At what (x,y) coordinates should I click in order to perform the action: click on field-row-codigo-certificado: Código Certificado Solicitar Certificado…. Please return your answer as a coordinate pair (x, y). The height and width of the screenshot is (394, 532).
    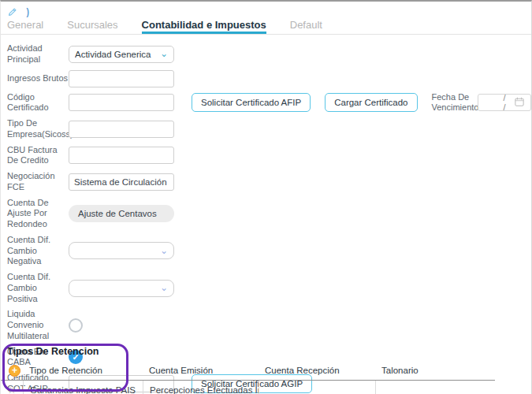
    Looking at the image, I should click on (270, 103).